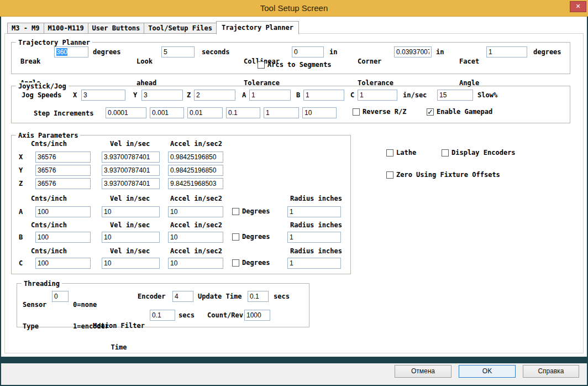  What do you see at coordinates (167, 113) in the screenshot?
I see `step-increment-2-input` at bounding box center [167, 113].